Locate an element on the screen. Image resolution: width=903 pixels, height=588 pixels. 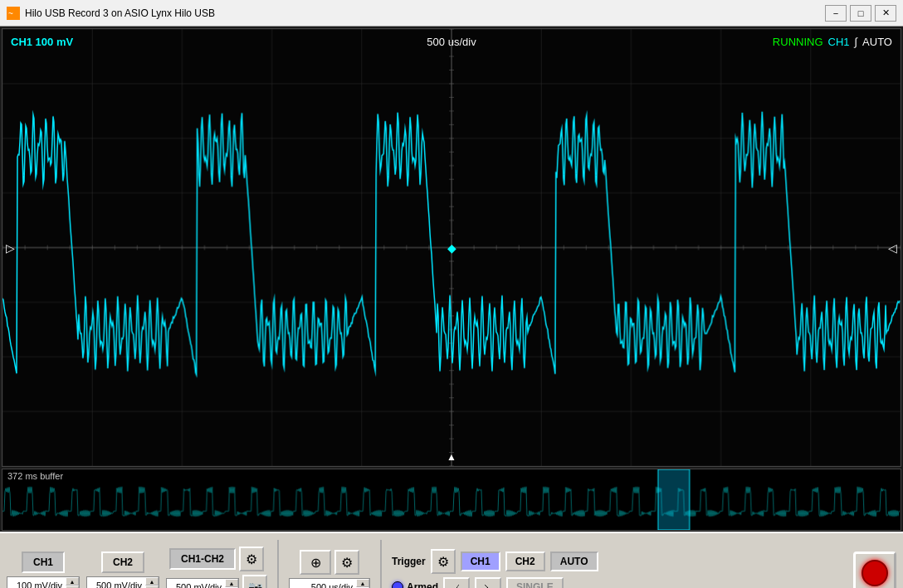
trigger-top-row: Trigger ⚙ CH1 CH2 AUTO is located at coordinates (495, 561).